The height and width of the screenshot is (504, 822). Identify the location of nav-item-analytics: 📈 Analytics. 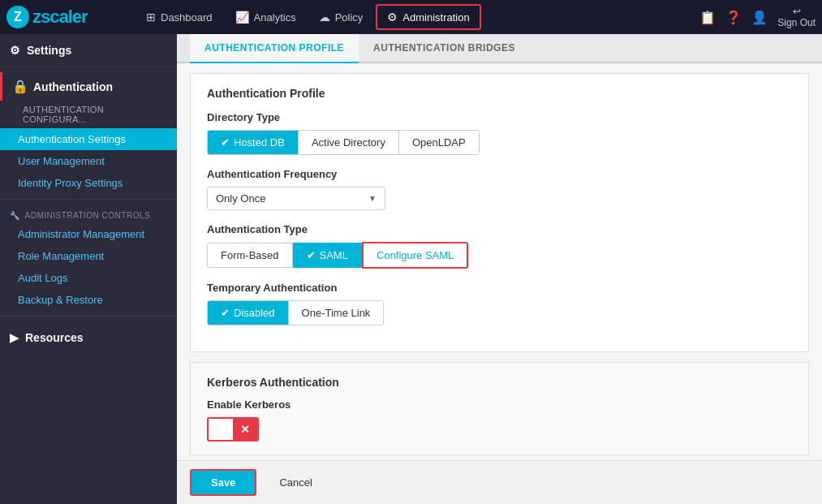
(266, 17).